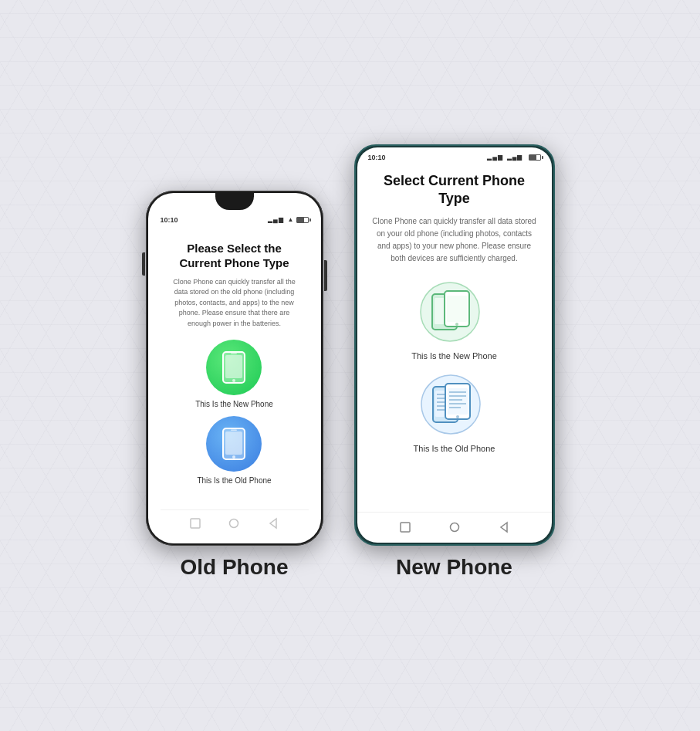 This screenshot has height=731, width=700. What do you see at coordinates (235, 219) in the screenshot?
I see `old-status-bar: 10:10 ▂▄▆ ▲` at bounding box center [235, 219].